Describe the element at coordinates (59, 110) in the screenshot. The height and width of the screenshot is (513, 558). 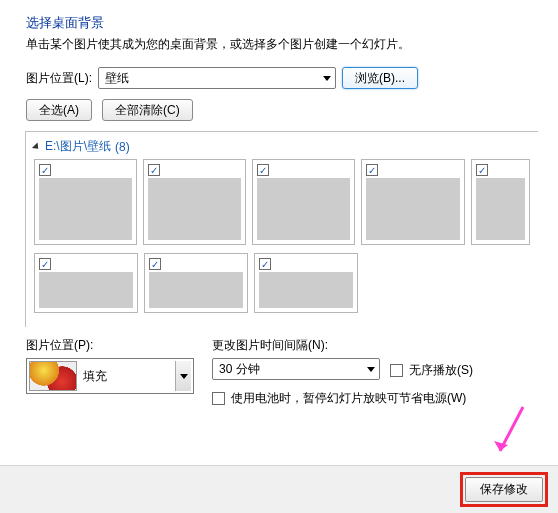
I see `select-all-button: 全选(A)` at that location.